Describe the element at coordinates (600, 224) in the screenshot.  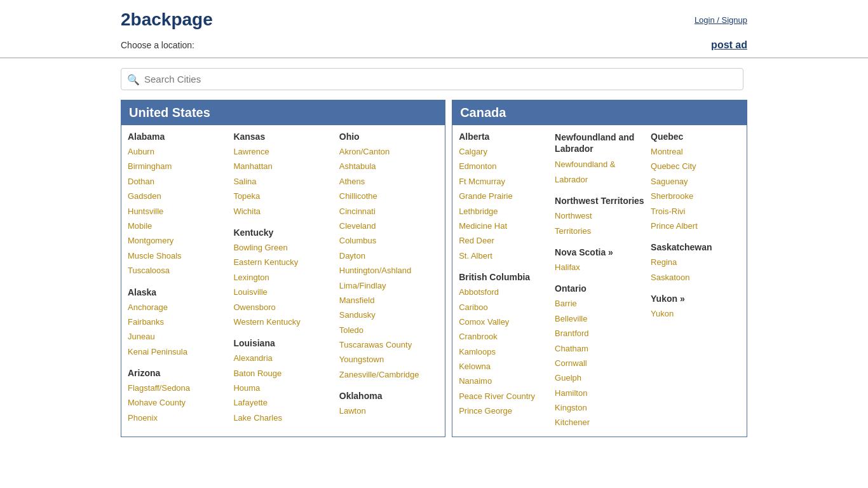
I see `city-northwest-territories: NorthwestTerritories` at that location.